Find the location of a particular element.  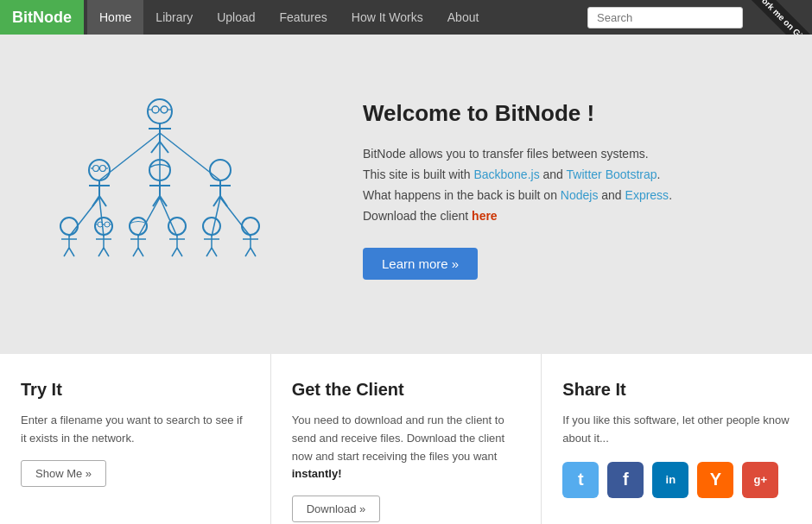

facebook-icon: f is located at coordinates (625, 480).